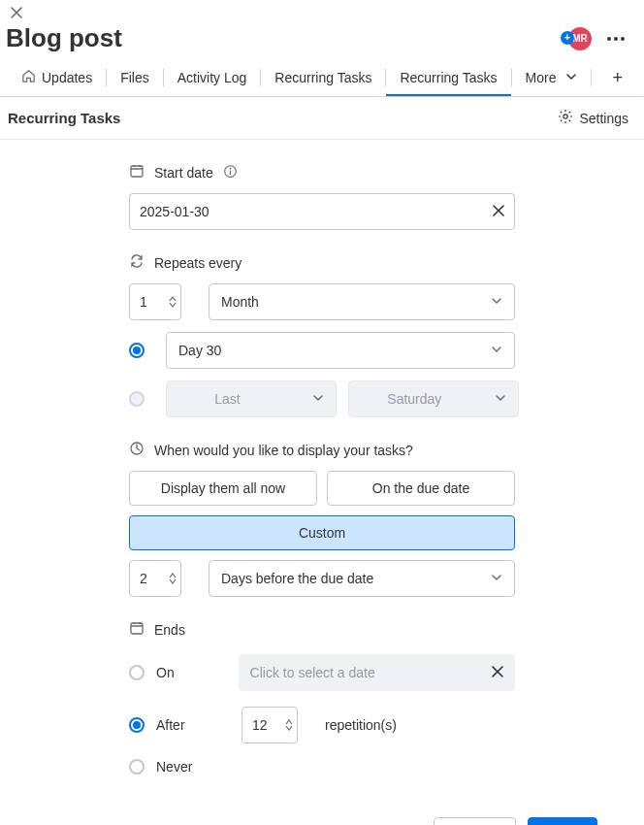 This screenshot has height=825, width=644. What do you see at coordinates (340, 350) in the screenshot?
I see `repeat-day-select: Day 30` at bounding box center [340, 350].